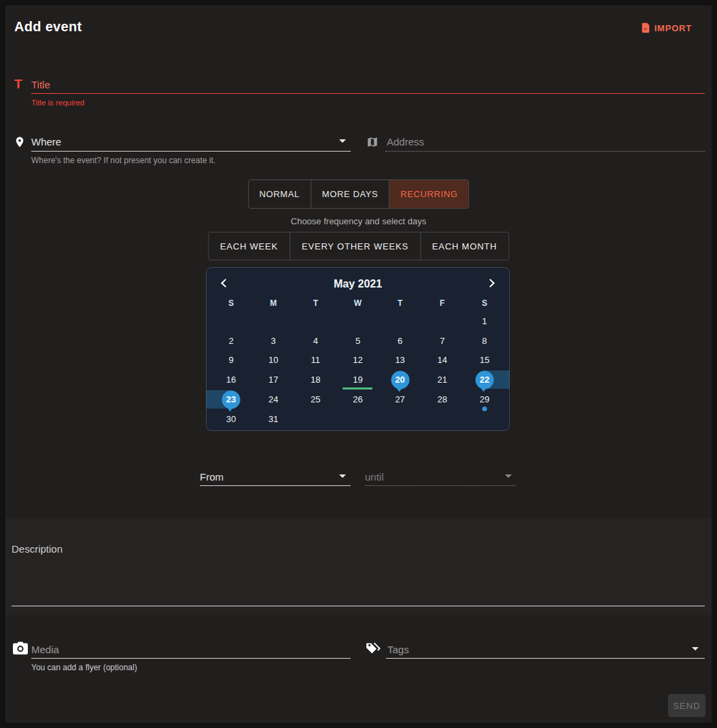 This screenshot has width=717, height=728. Describe the element at coordinates (226, 283) in the screenshot. I see `calendar-prev-icon` at that location.